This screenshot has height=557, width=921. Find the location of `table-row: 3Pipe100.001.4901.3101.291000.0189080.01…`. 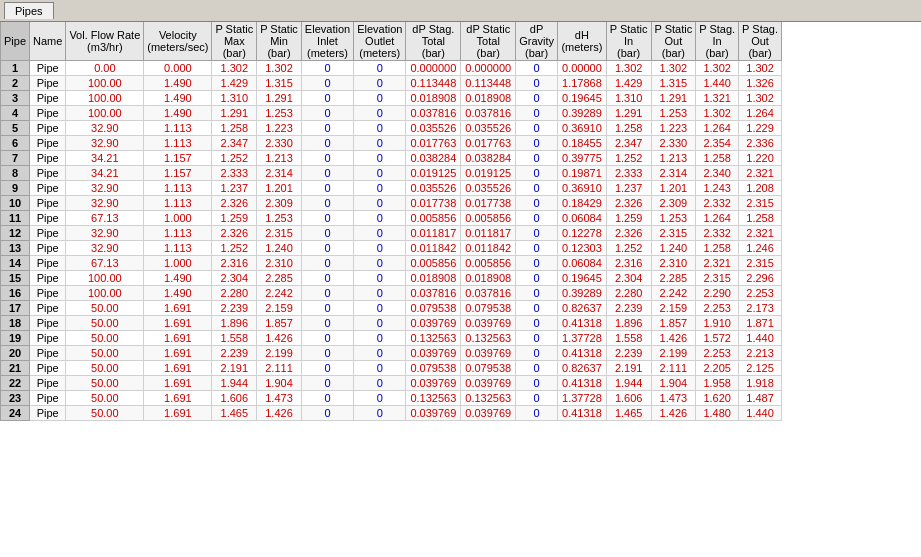

table-row: 3Pipe100.001.4901.3101.291000.0189080.01… is located at coordinates (392, 98).